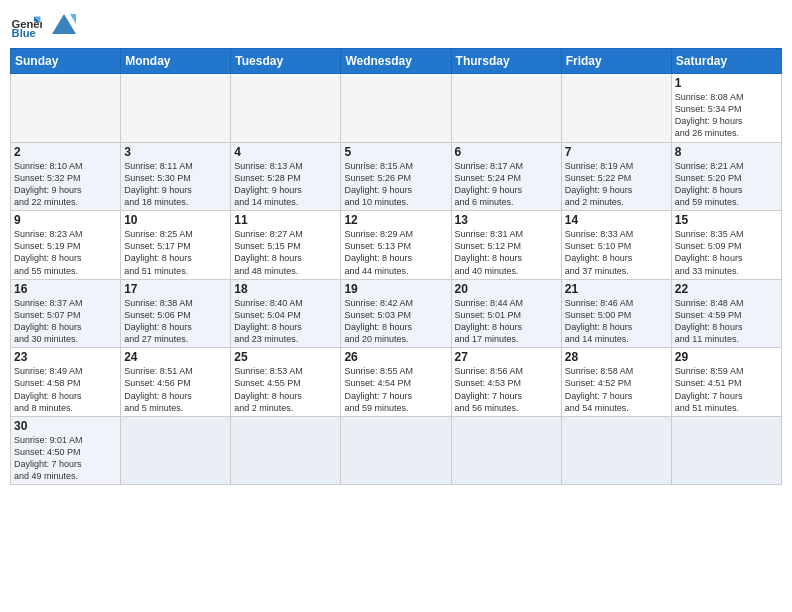 This screenshot has width=792, height=612. I want to click on day-number: 2, so click(66, 152).